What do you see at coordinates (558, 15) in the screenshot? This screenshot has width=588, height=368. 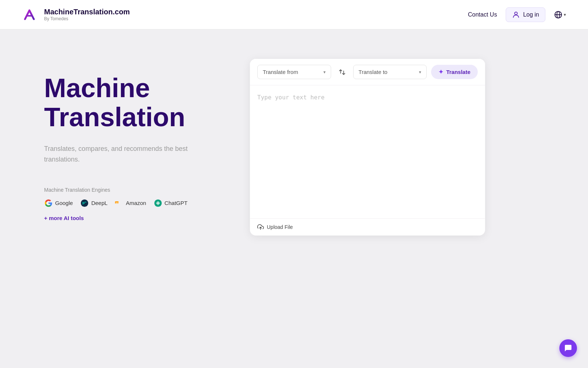 I see `globe-icon` at bounding box center [558, 15].